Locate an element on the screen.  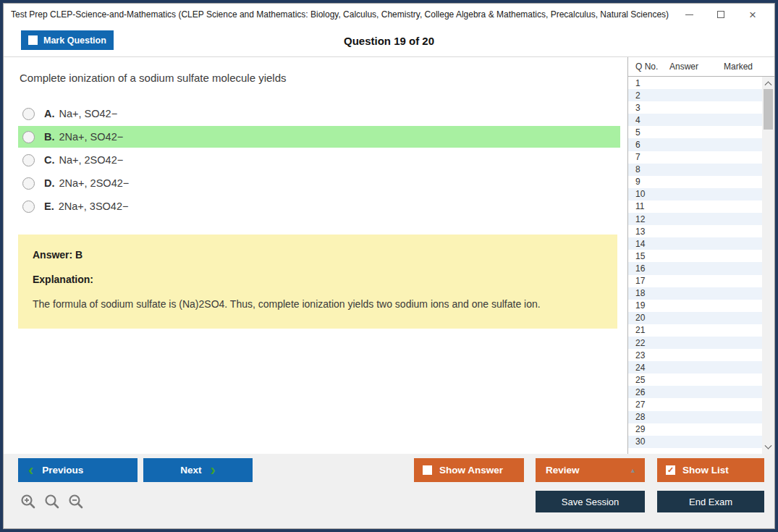
zoom-in-icon is located at coordinates (28, 502).